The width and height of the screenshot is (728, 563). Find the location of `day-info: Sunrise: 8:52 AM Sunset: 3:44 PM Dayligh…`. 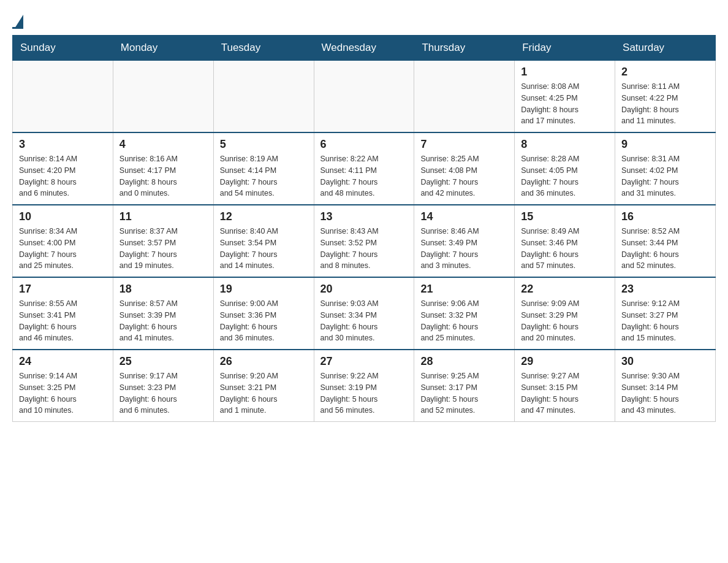

day-info: Sunrise: 8:52 AM Sunset: 3:44 PM Dayligh… is located at coordinates (665, 249).